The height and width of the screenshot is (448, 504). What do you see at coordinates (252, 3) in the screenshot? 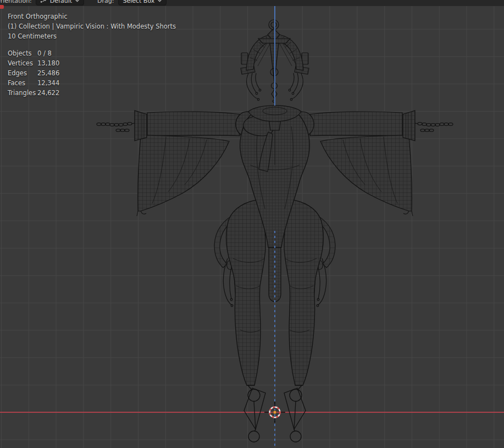
I see `viewport-header-bar: Orientation: Default Drag: Select Box` at bounding box center [252, 3].